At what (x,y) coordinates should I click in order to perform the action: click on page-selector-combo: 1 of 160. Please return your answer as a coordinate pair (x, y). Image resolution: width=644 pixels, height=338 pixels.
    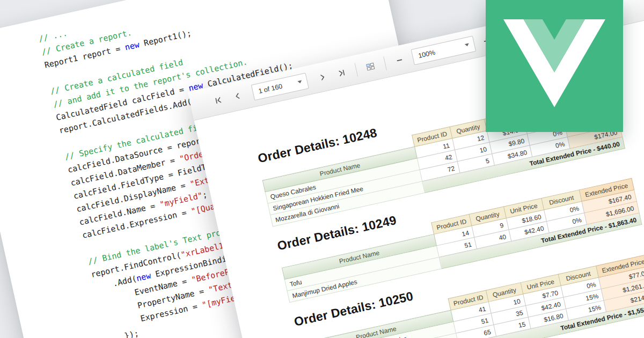
    Looking at the image, I should click on (280, 86).